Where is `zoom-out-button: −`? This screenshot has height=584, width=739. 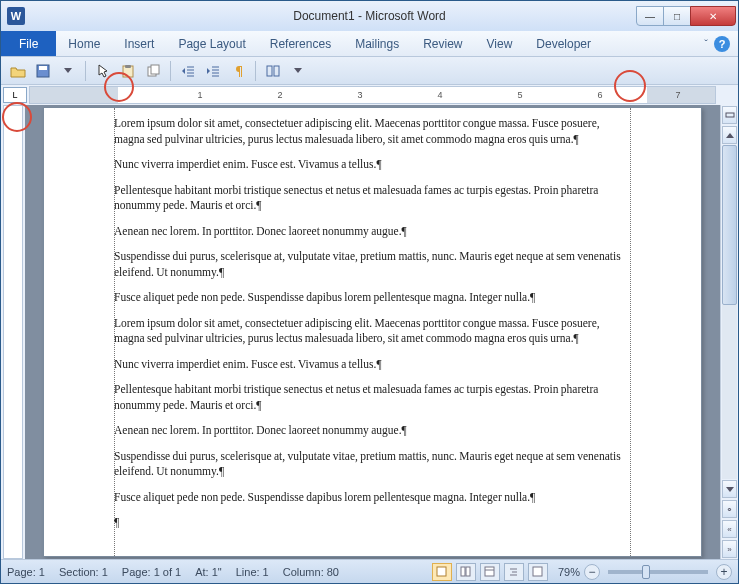
zoom-out-button: − is located at coordinates (592, 572).